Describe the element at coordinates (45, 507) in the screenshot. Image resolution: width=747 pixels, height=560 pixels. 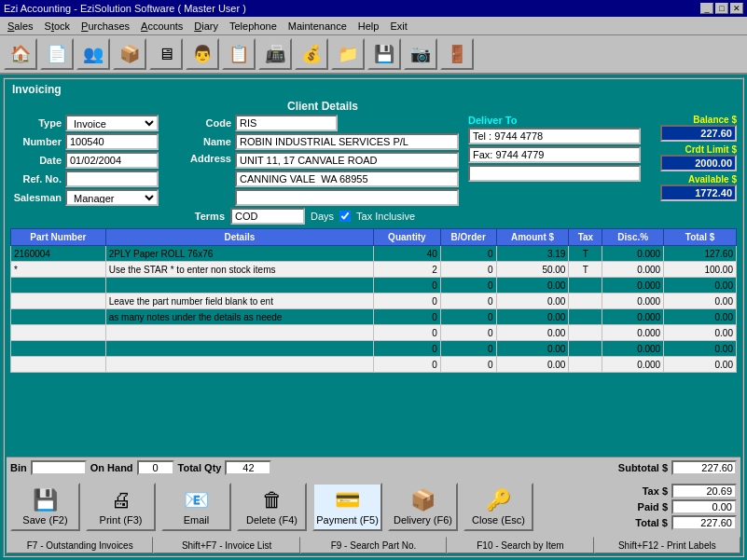
I see `save-button: 💾 Save (F2)` at that location.